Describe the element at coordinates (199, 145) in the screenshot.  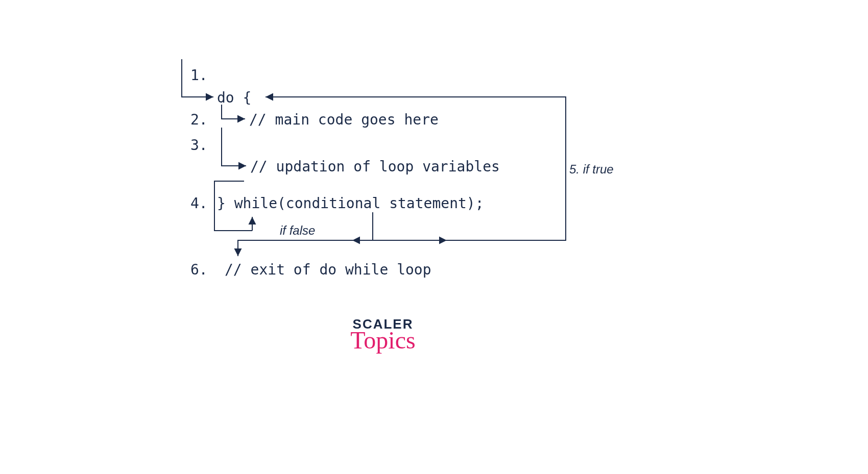
I see `step-number-3: 3.` at that location.